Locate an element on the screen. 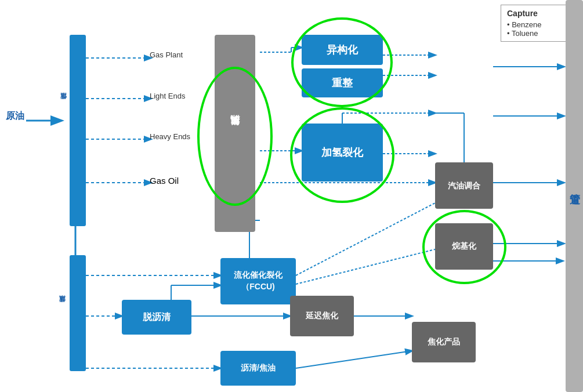 The height and width of the screenshot is (392, 583). capture-toluene: • Toluene is located at coordinates (538, 34).